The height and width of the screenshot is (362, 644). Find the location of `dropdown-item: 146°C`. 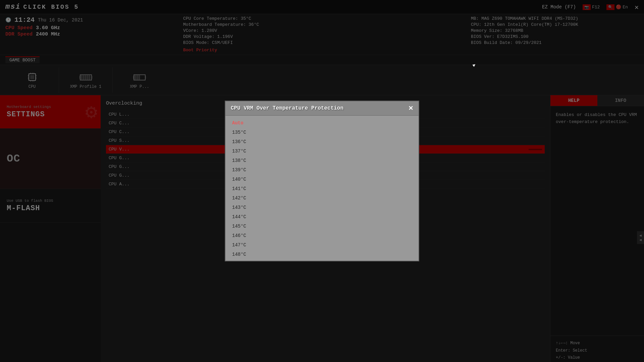

dropdown-item: 146°C is located at coordinates (322, 236).